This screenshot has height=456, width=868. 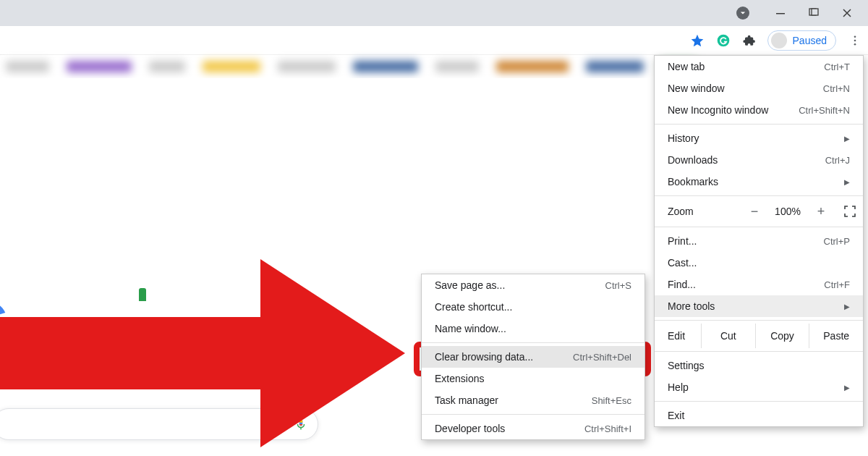 I want to click on menu-label: Create shortcut..., so click(x=473, y=307).